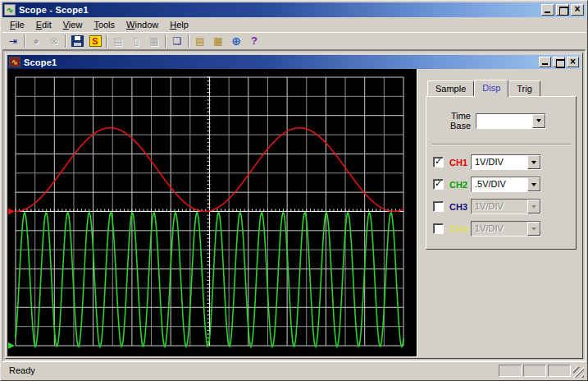  Describe the element at coordinates (294, 370) in the screenshot. I see `status-bar: Ready` at that location.